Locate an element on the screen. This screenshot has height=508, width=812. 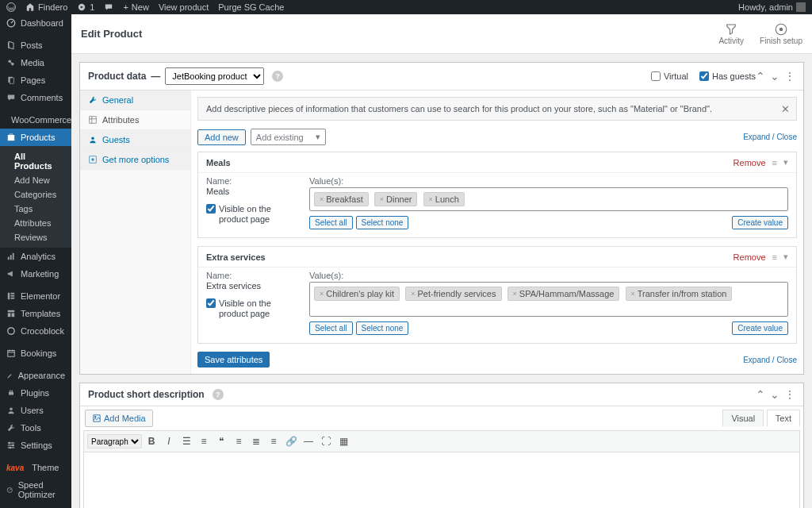
product-type-select: JetBooking product is located at coordinates (214, 76).